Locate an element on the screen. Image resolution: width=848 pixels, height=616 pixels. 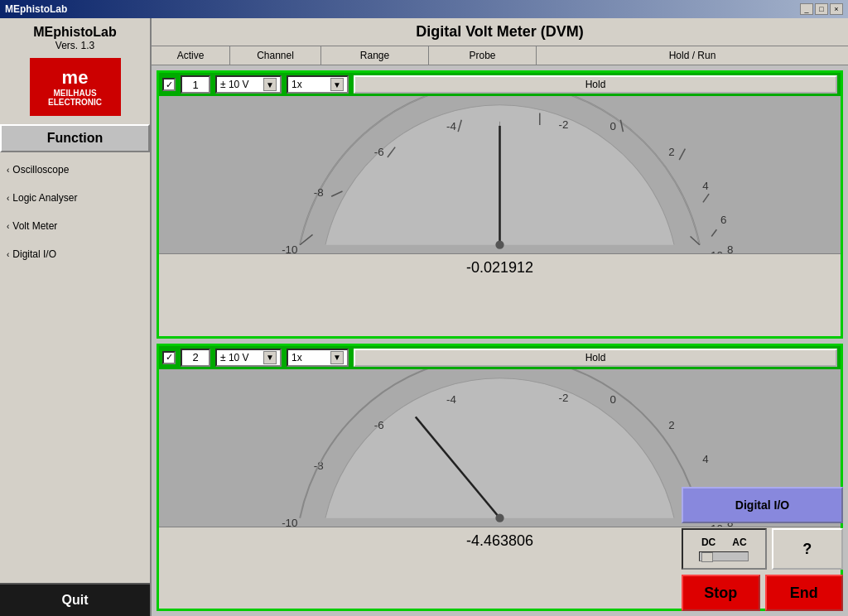
title-bar-text: MEphistoLab is located at coordinates (36, 9).